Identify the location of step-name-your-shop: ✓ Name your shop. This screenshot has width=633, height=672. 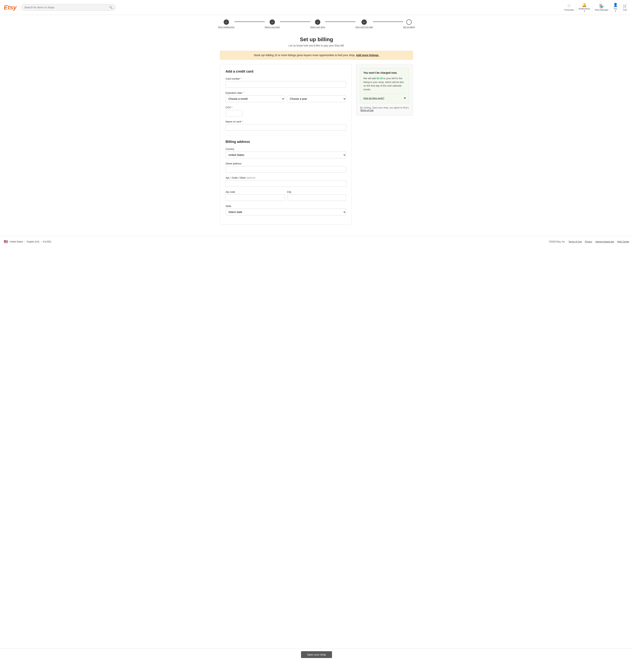
(273, 24).